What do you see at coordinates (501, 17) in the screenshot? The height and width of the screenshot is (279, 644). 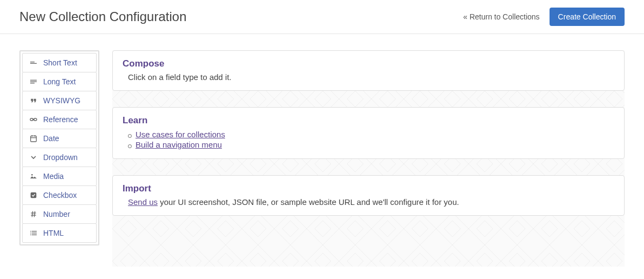 I see `return-link: « Return to Collections` at bounding box center [501, 17].